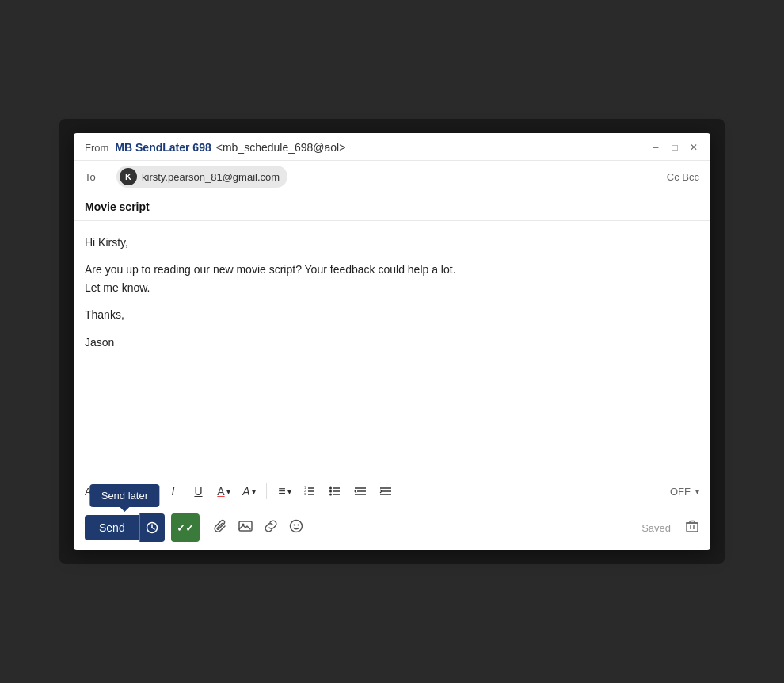 The width and height of the screenshot is (784, 683). I want to click on indent-decrease-button, so click(360, 491).